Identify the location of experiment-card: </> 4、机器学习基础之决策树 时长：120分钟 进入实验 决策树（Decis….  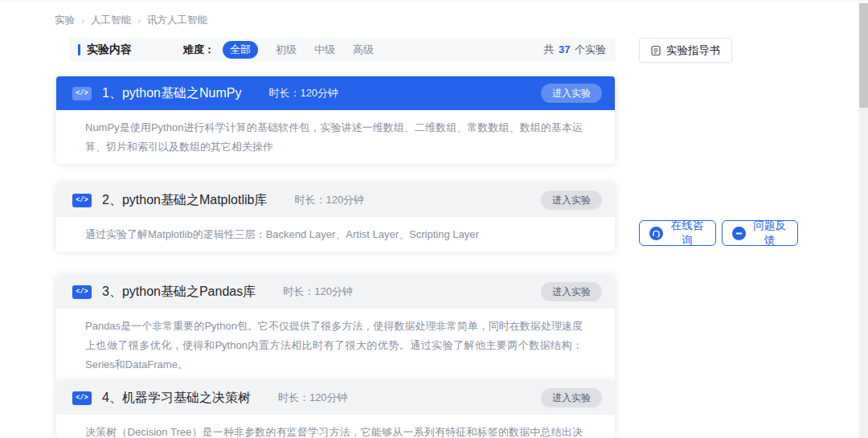
(336, 410).